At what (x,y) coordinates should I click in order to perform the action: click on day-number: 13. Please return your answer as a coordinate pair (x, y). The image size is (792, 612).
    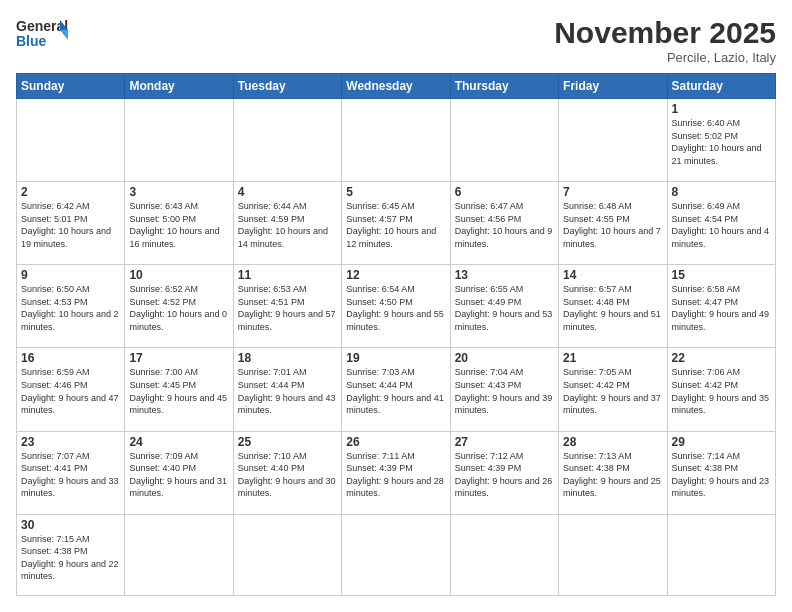
    Looking at the image, I should click on (504, 275).